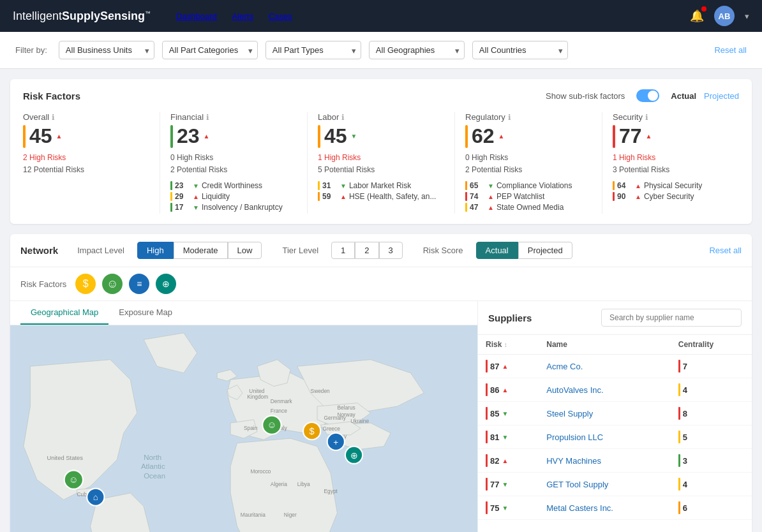  What do you see at coordinates (245, 250) in the screenshot?
I see `impact-low-btn: Low` at bounding box center [245, 250].